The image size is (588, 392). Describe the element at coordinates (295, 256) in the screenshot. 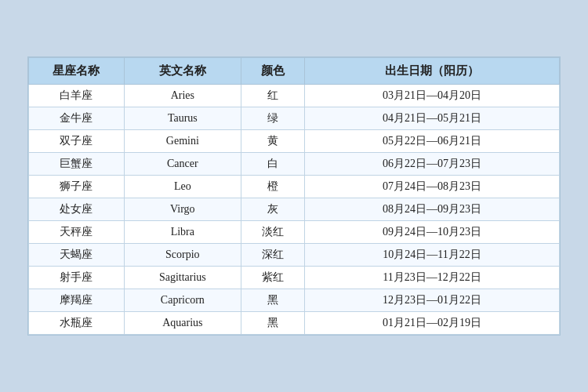

I see `table-row: 天蝎座Scorpio深红10月24日—11月22日` at that location.